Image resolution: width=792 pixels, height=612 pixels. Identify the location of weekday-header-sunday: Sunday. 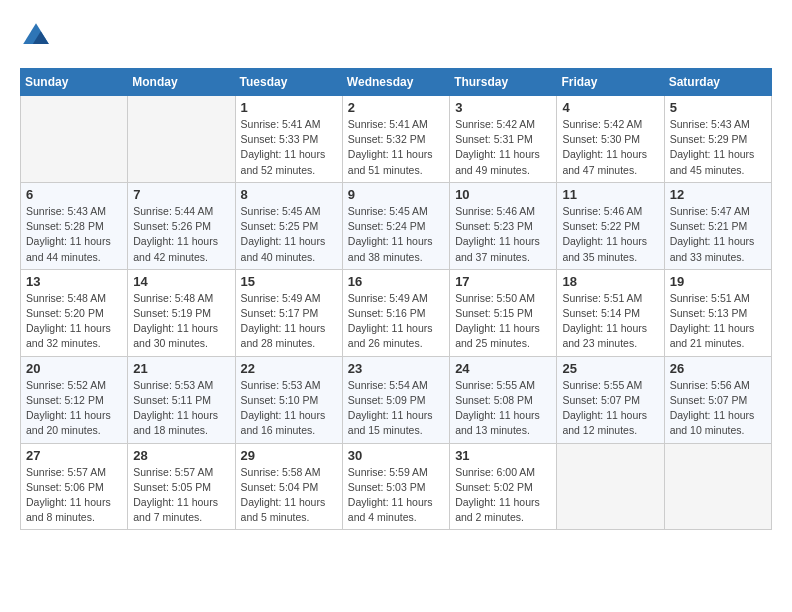
(74, 82).